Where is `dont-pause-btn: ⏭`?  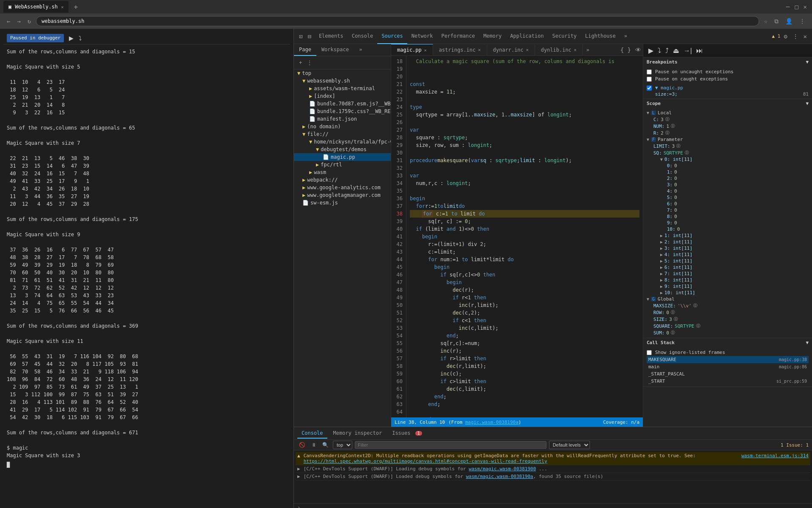
dont-pause-btn: ⏭ is located at coordinates (700, 51).